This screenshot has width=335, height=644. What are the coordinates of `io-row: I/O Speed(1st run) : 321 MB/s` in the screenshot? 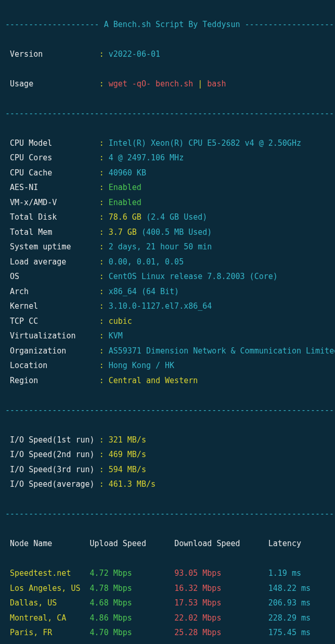 It's located at (168, 440).